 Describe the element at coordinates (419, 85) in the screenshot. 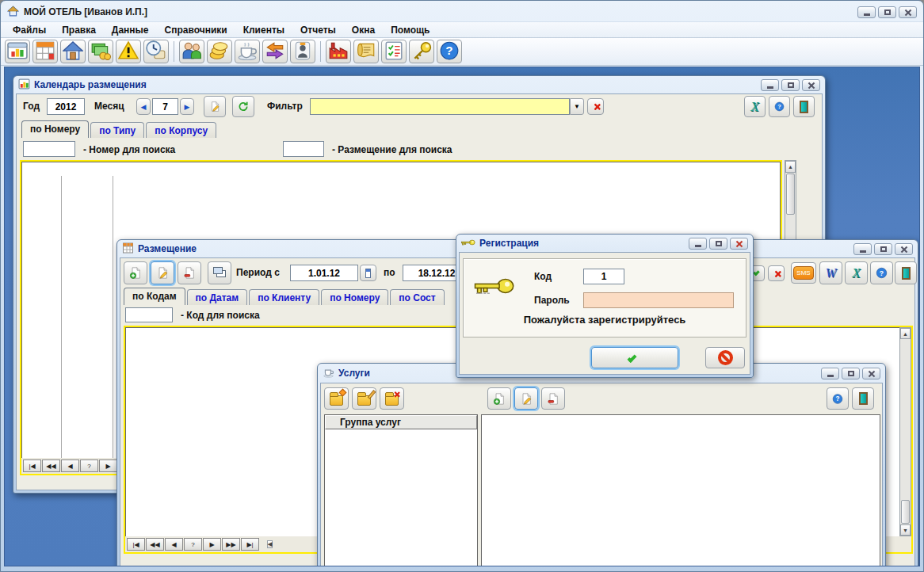

I see `calendar-titlebar: Календарь размещения` at that location.